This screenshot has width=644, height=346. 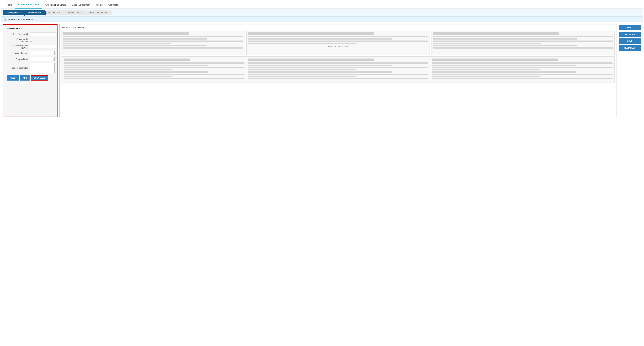 I want to click on nav-home: Home, so click(x=10, y=5).